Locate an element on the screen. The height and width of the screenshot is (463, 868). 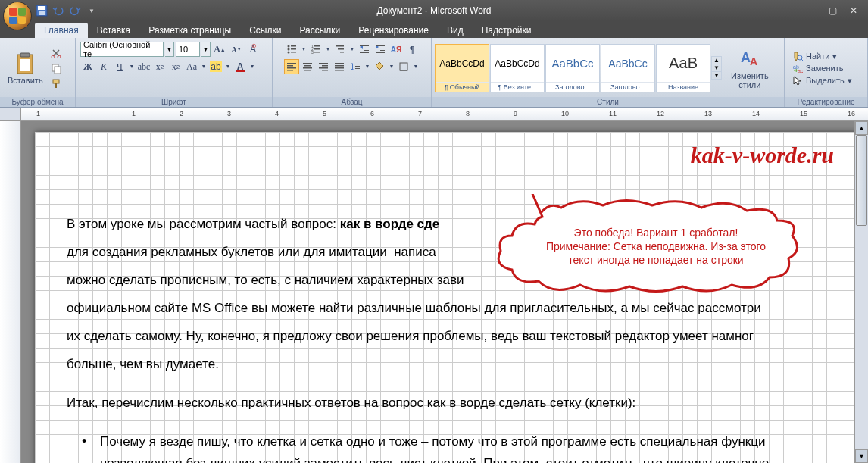
scroll-up-button: ▲ is located at coordinates (862, 128).